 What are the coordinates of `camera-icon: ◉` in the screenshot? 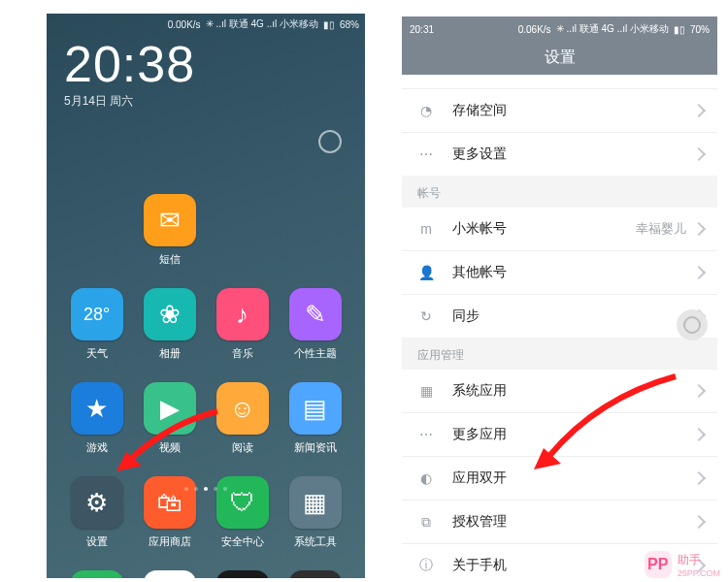 It's located at (243, 574).